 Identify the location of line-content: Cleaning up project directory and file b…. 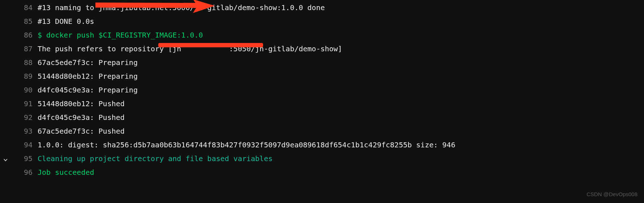
(155, 159).